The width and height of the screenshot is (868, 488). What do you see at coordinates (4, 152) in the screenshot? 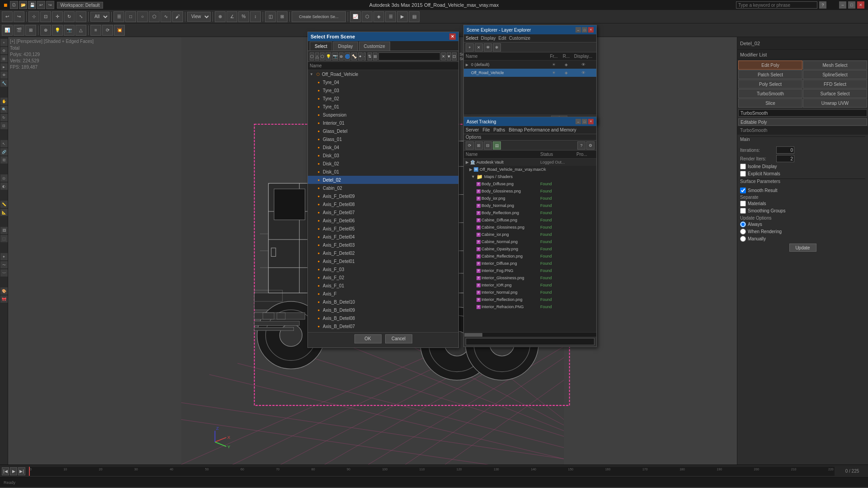
I see `sidebar-link-icon: 🔗` at bounding box center [4, 152].